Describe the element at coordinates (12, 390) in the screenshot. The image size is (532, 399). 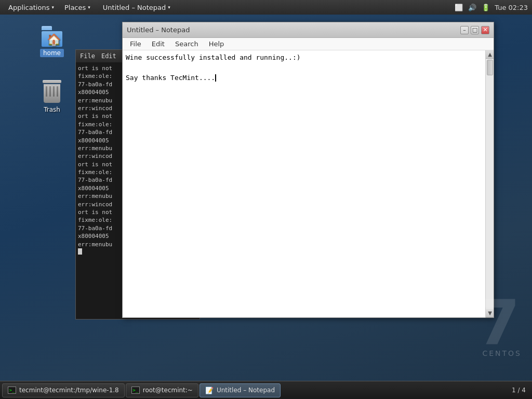
I see `terminal-taskbar-icon-1: >_` at that location.